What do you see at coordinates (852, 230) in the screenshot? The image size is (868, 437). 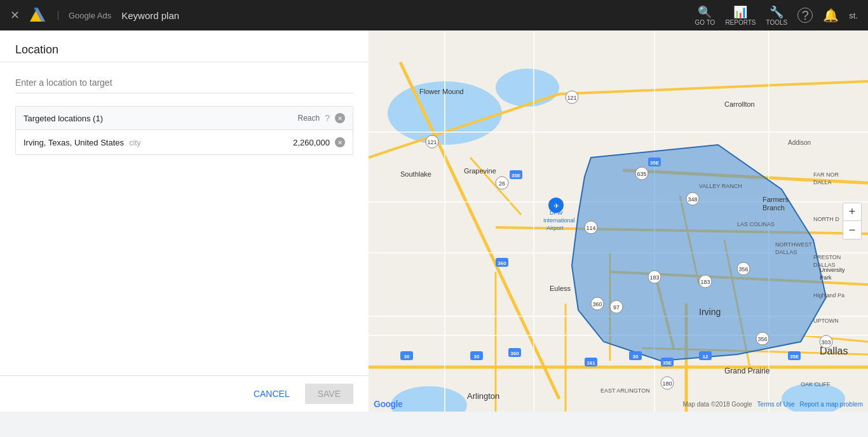 I see `zoom-out-button: −` at bounding box center [852, 230].